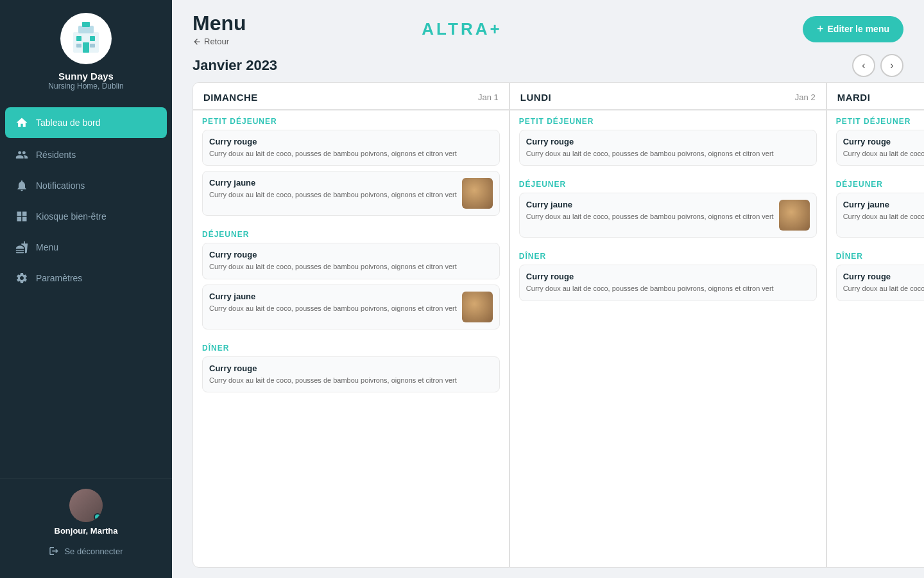 The image size is (924, 578). What do you see at coordinates (235, 66) in the screenshot?
I see `month-title: Janvier 2023` at bounding box center [235, 66].